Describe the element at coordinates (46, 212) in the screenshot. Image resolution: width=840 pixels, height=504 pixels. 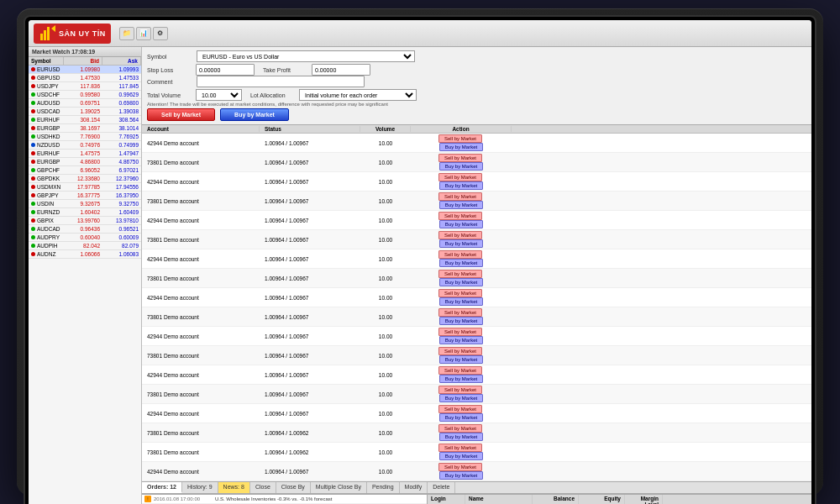
I see `market-symbol: EURNZD` at that location.